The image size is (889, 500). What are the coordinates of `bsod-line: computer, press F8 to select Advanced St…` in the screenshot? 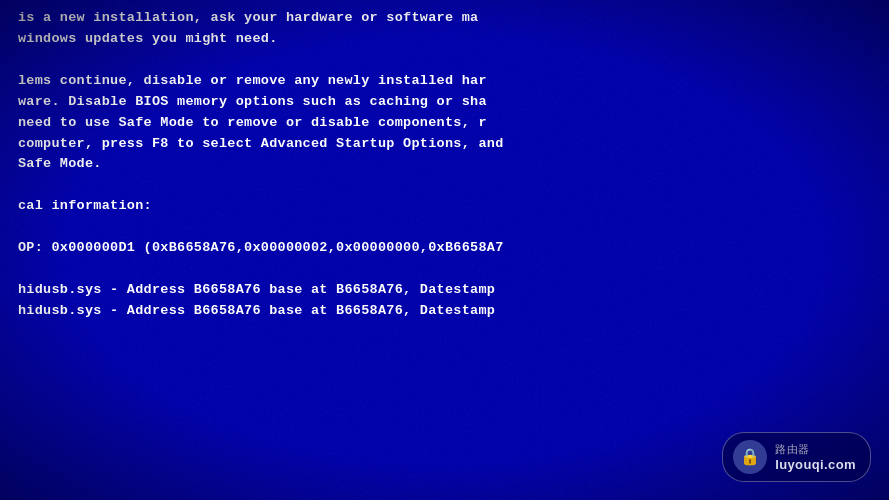 It's located at (444, 144).